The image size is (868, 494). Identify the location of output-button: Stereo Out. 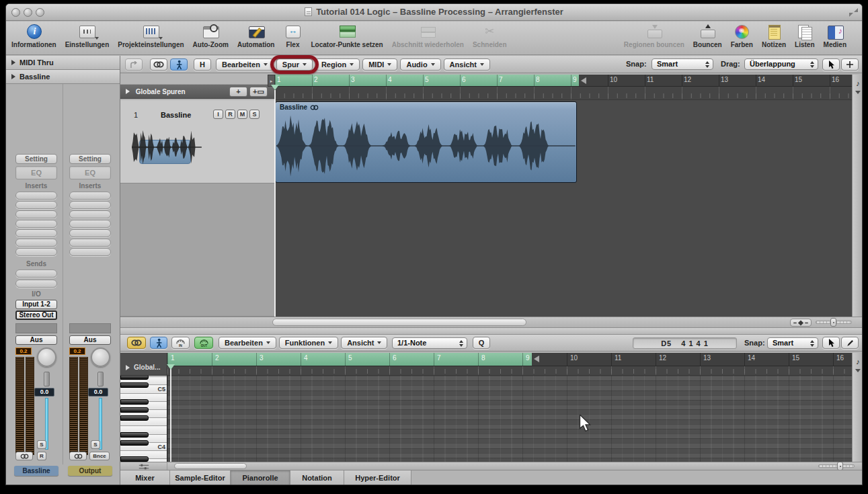
(36, 315).